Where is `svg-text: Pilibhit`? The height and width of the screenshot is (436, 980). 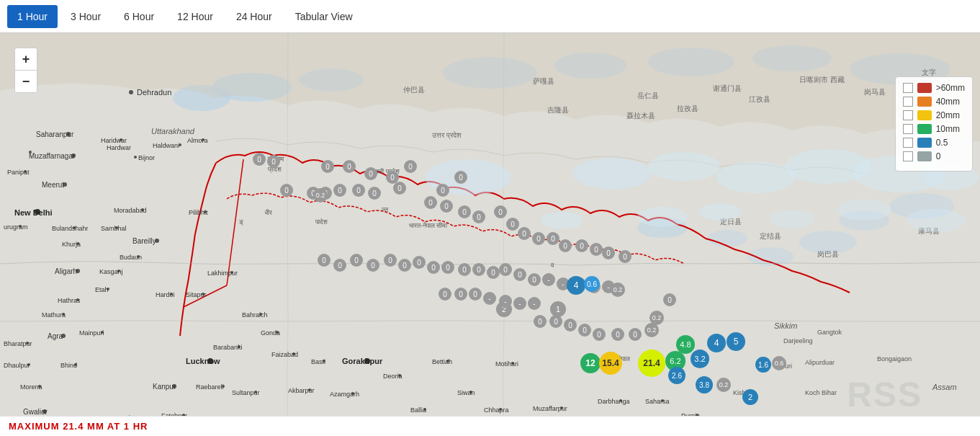 svg-text: Pilibhit is located at coordinates (199, 213).